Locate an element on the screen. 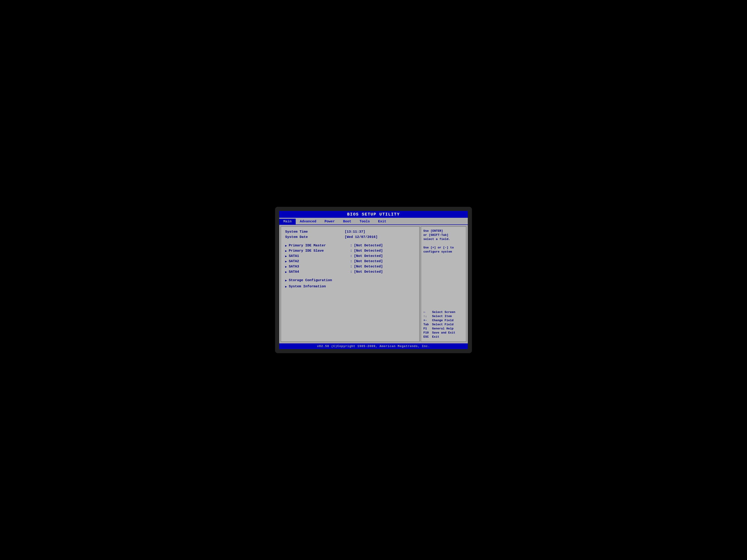 The width and height of the screenshot is (747, 560). key-description: Change Field is located at coordinates (443, 320).